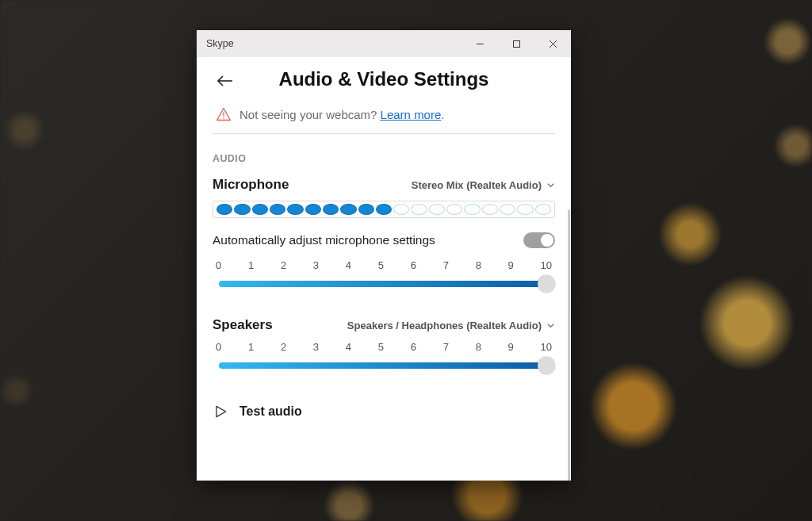 This screenshot has width=812, height=521. Describe the element at coordinates (451, 325) in the screenshot. I see `speakers-device-select: Speakers / Headphones (Realtek Audio)` at that location.